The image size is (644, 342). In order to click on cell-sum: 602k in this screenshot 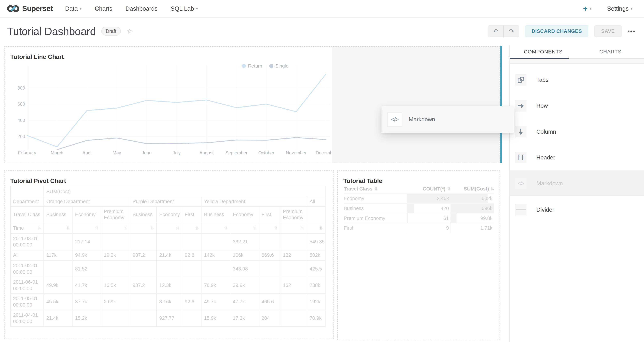, I will do `click(472, 198)`.